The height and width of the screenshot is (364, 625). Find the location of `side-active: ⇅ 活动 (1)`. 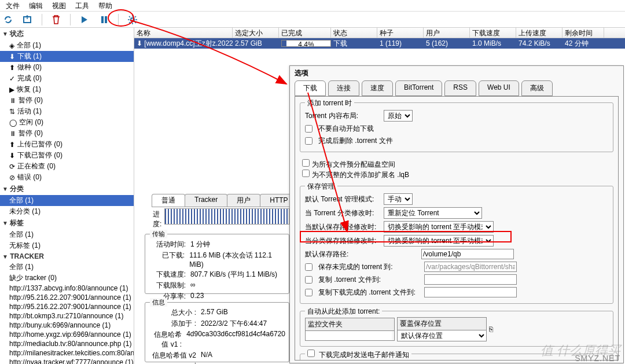

side-active: ⇅ 活动 (1) is located at coordinates (67, 111).